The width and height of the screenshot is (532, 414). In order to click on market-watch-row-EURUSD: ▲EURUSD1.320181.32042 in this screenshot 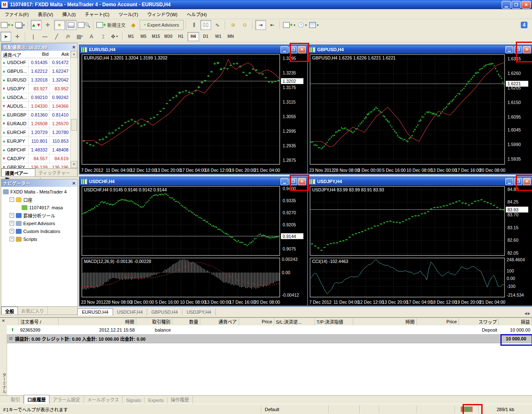, I will do `click(36, 80)`.